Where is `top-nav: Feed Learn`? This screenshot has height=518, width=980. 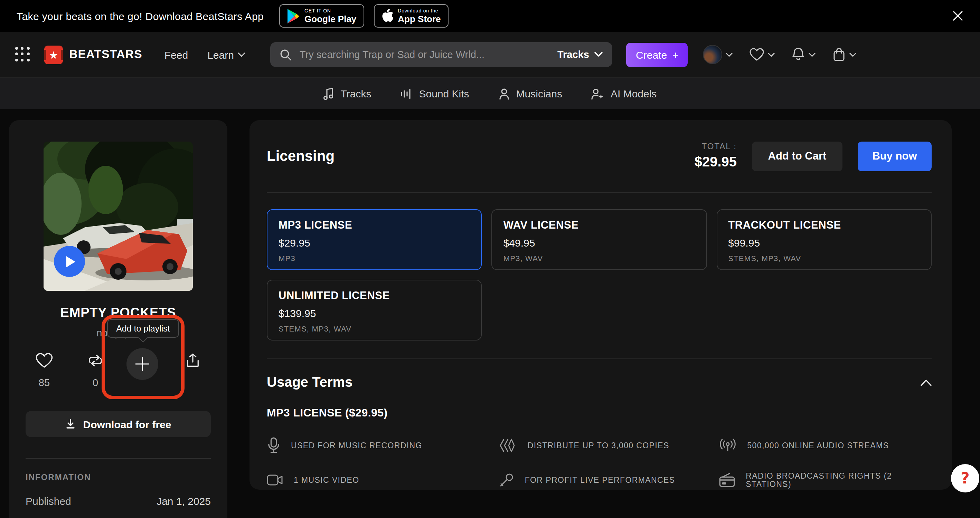 top-nav: Feed Learn is located at coordinates (205, 55).